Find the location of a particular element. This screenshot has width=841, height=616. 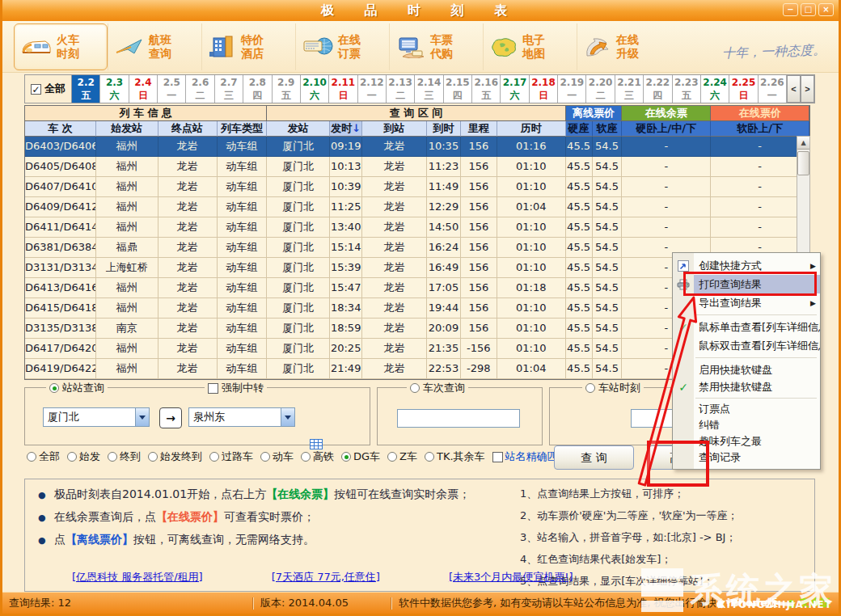

cell: 156 is located at coordinates (479, 288).